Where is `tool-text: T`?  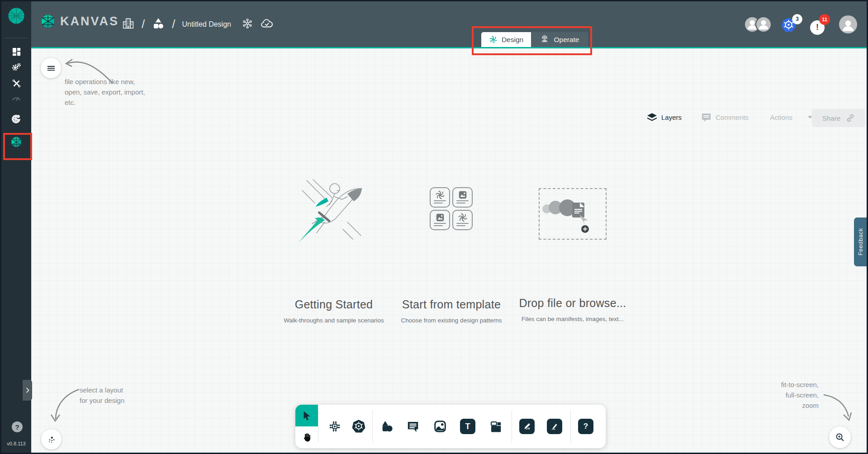
tool-text: T is located at coordinates (468, 426).